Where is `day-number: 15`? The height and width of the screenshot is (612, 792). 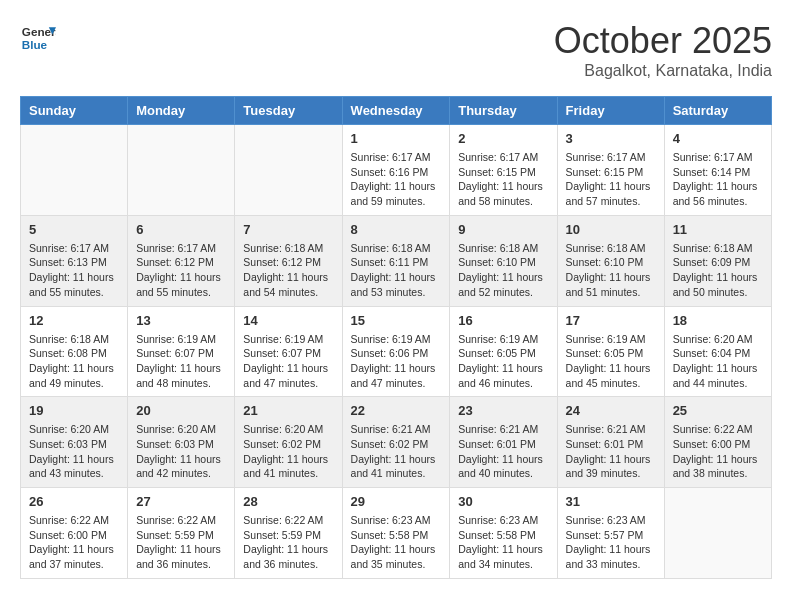 day-number: 15 is located at coordinates (396, 320).